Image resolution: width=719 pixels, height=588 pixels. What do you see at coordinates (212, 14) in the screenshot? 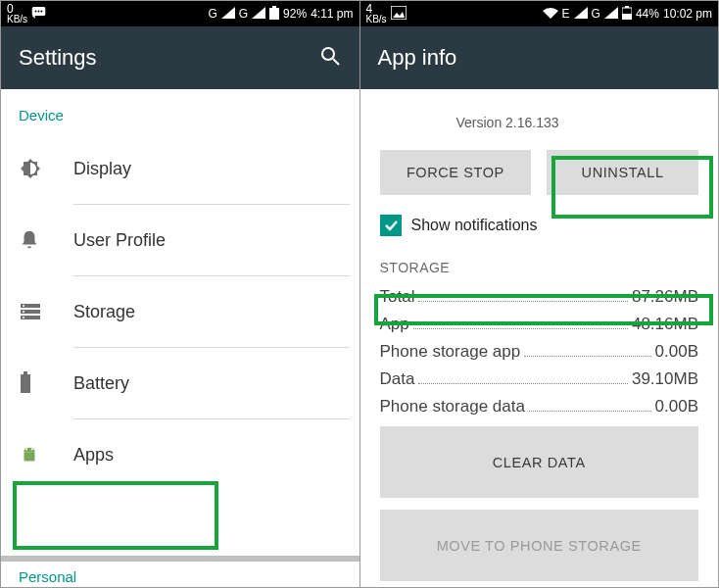
I see `net-type: G` at bounding box center [212, 14].